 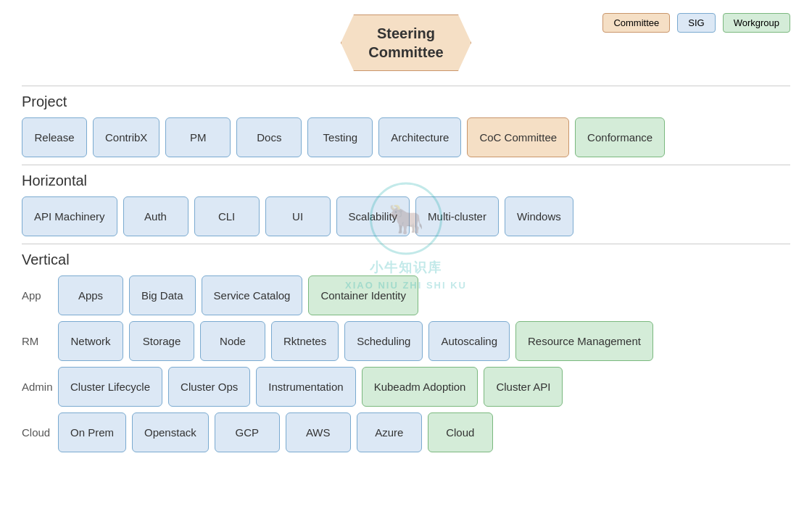 I want to click on card-multi-cluster: Multi-cluster, so click(x=457, y=216).